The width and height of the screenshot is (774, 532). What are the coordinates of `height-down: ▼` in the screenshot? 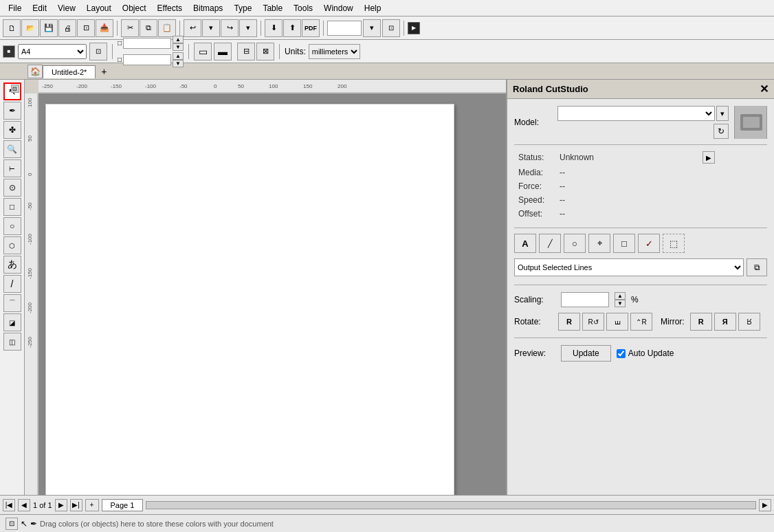 It's located at (178, 63).